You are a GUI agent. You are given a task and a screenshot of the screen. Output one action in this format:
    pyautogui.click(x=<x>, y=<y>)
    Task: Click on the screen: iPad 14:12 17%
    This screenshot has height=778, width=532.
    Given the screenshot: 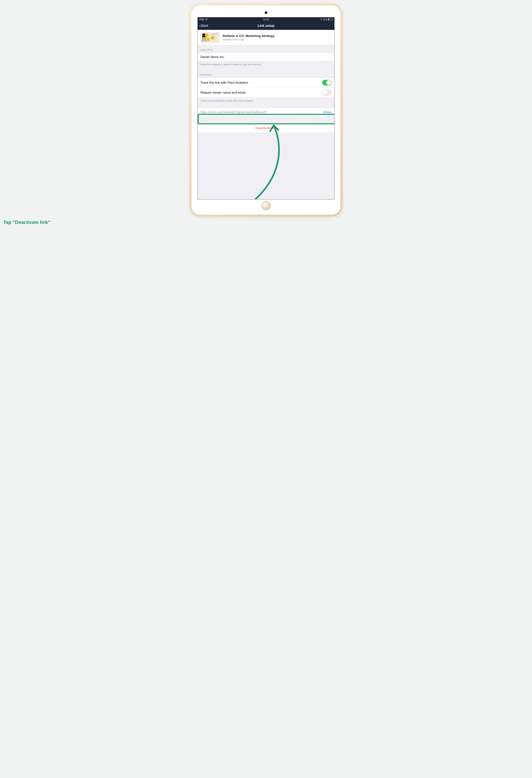 What is the action you would take?
    pyautogui.click(x=266, y=108)
    